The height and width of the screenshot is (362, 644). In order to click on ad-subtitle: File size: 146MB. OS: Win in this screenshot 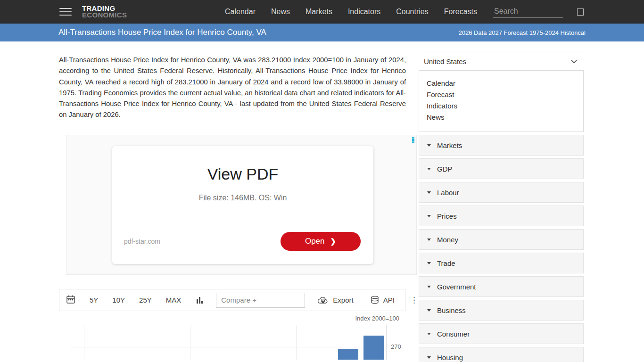, I will do `click(243, 198)`.